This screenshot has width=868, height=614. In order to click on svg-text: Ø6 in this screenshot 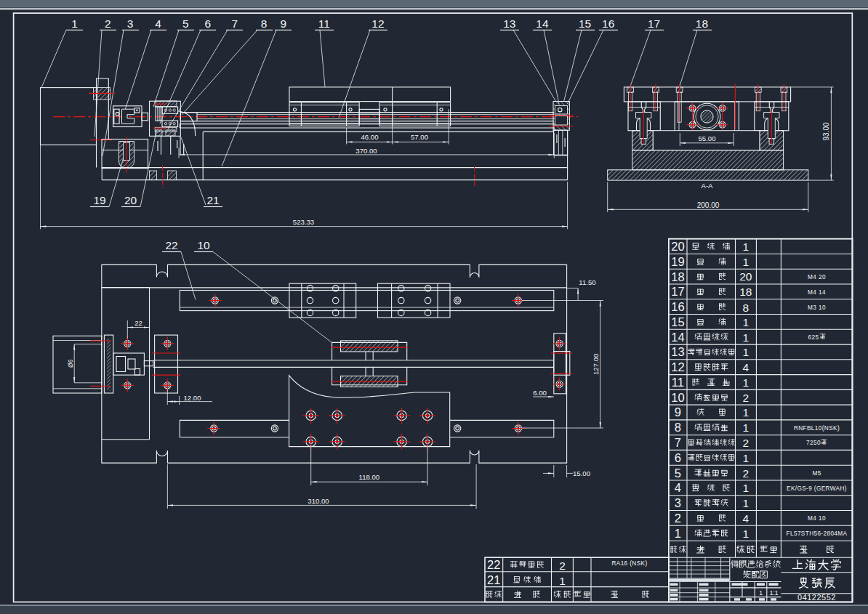, I will do `click(71, 363)`.